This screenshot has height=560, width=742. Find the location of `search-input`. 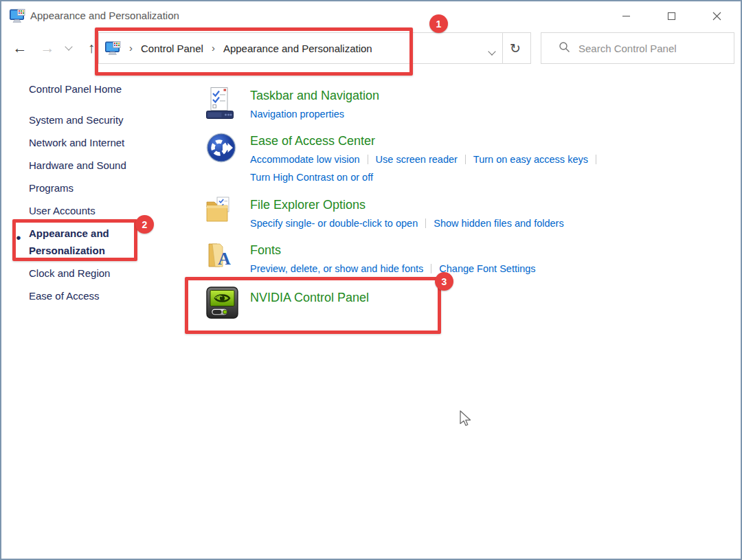

search-input is located at coordinates (655, 48).